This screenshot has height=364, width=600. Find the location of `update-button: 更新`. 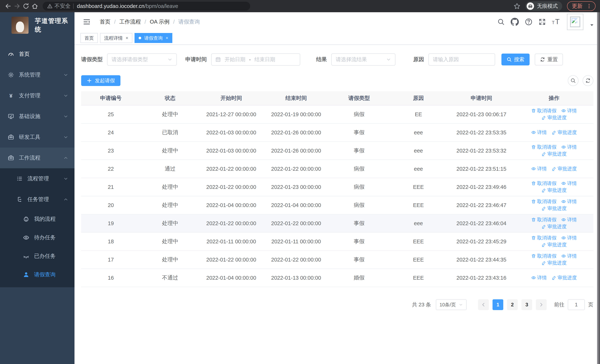

update-button: 更新 is located at coordinates (581, 6).